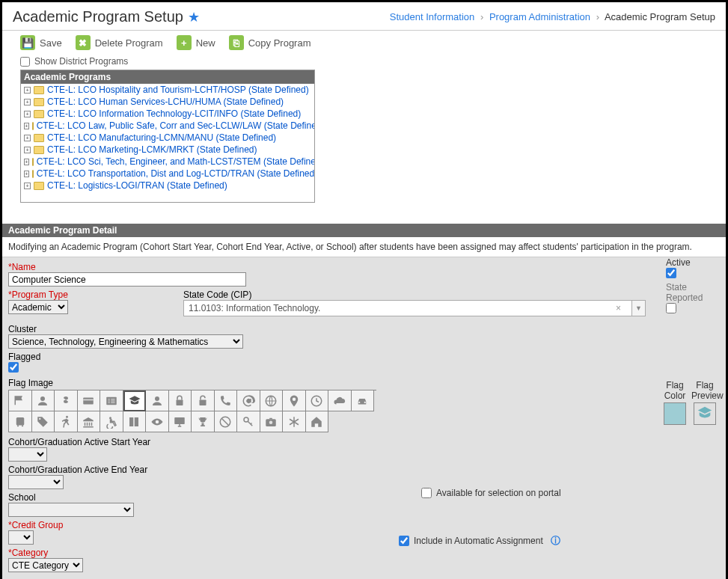  What do you see at coordinates (168, 114) in the screenshot?
I see `tree-row: +CTE-L: LCO Information Technology-LCIT/…` at bounding box center [168, 114].